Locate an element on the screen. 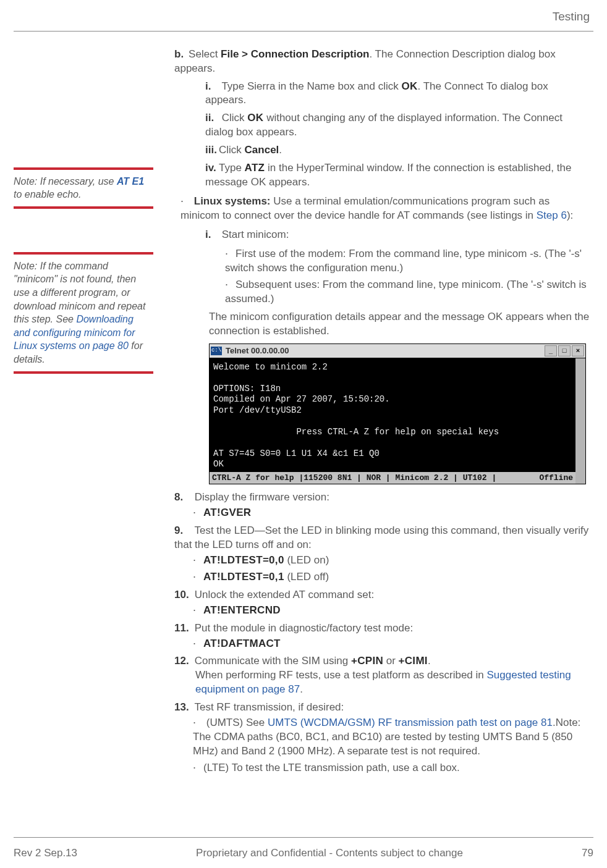 The image size is (607, 868). linux-intro-item: Linux systems: Use a terminal emulation/… is located at coordinates (385, 208).